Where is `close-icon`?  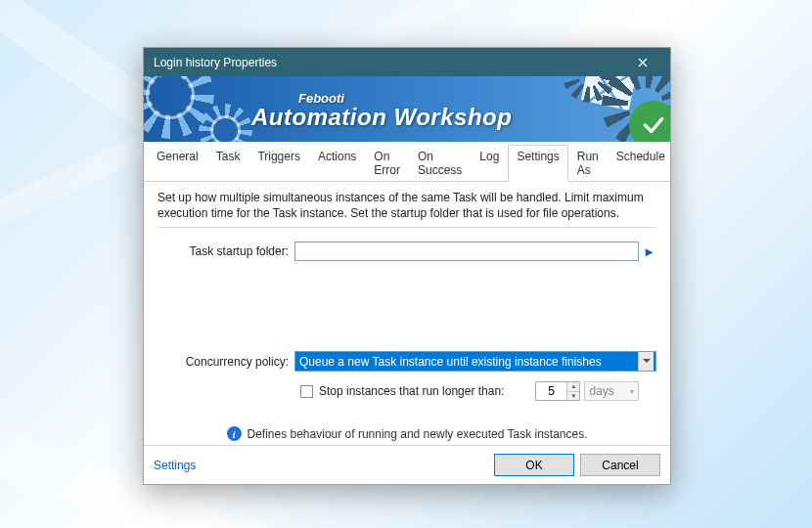 close-icon is located at coordinates (643, 63).